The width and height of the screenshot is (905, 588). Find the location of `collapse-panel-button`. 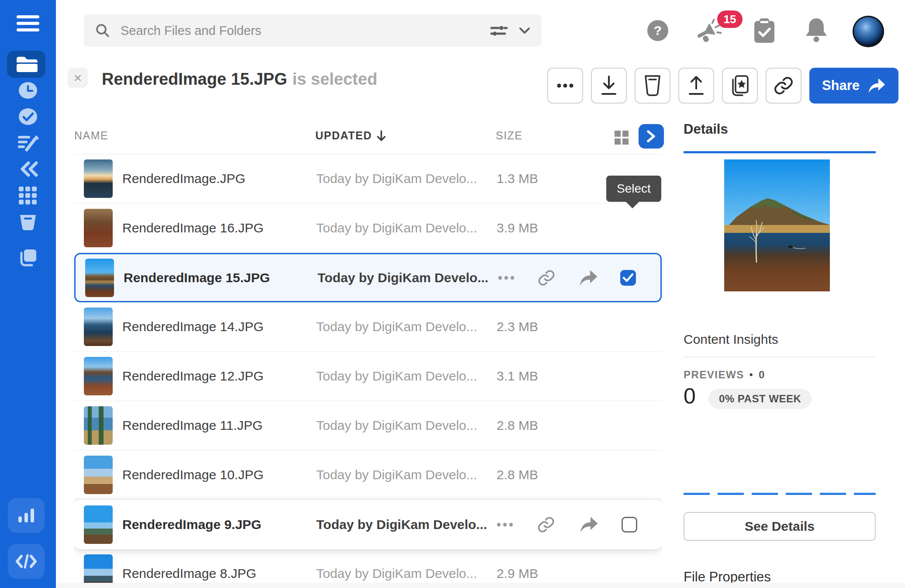

collapse-panel-button is located at coordinates (651, 136).